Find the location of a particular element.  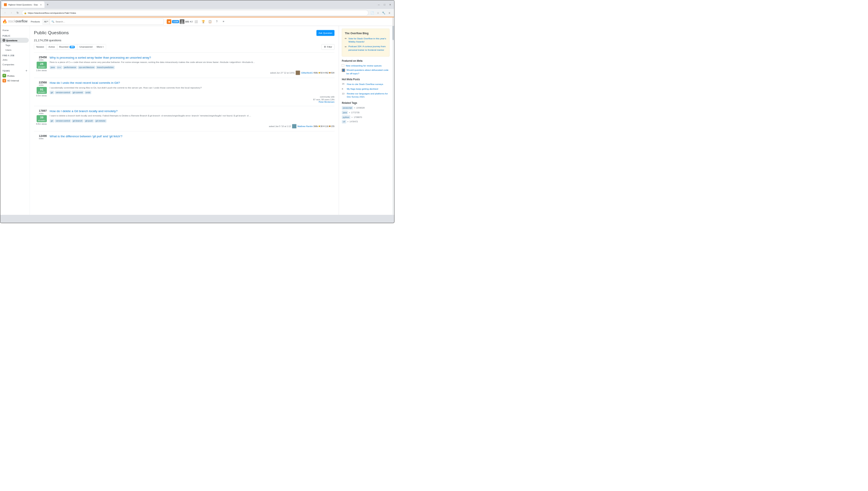

add-team-button: + is located at coordinates (27, 71).